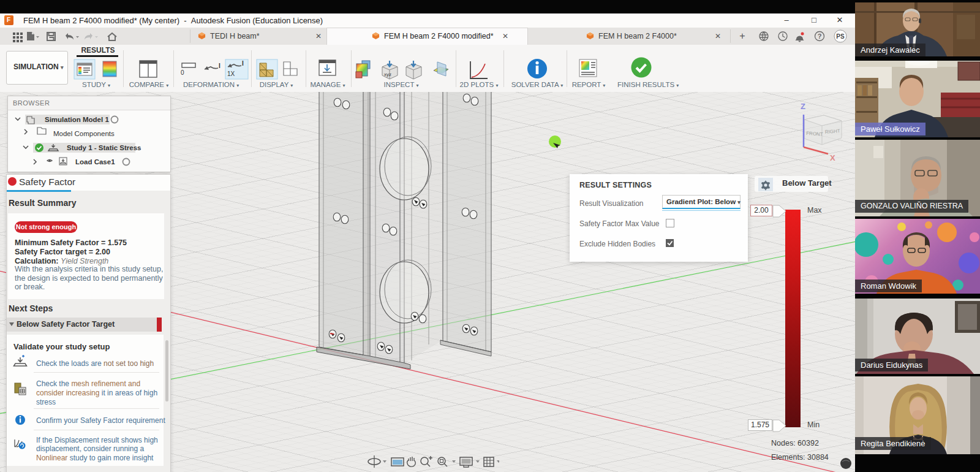 This screenshot has height=472, width=980. Describe the element at coordinates (388, 75) in the screenshot. I see `svg-text: xyz` at that location.